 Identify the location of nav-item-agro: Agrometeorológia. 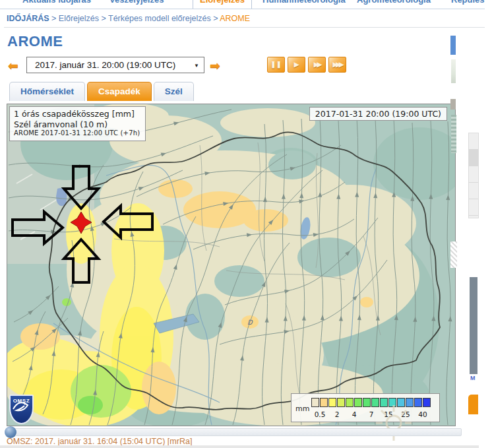
(394, 5).